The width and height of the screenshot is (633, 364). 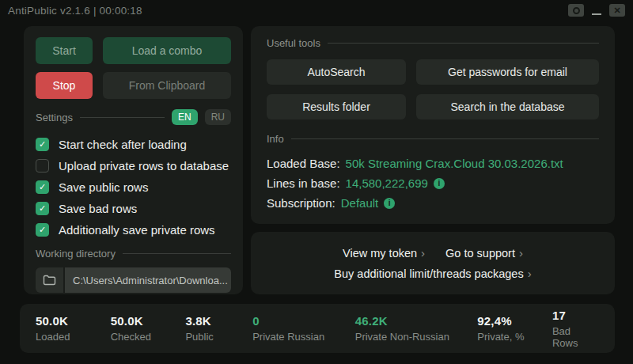 I want to click on stat-checked: 50.0K Checked, so click(x=149, y=328).